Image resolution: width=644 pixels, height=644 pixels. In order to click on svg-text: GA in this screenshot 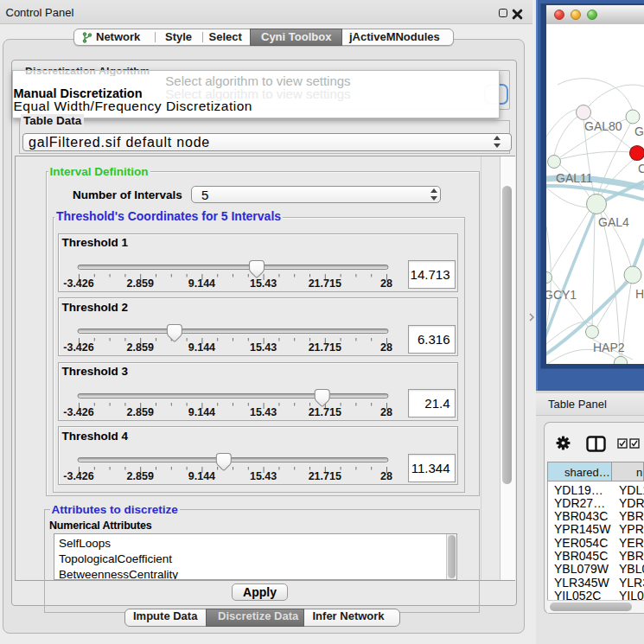, I will do `click(640, 131)`.